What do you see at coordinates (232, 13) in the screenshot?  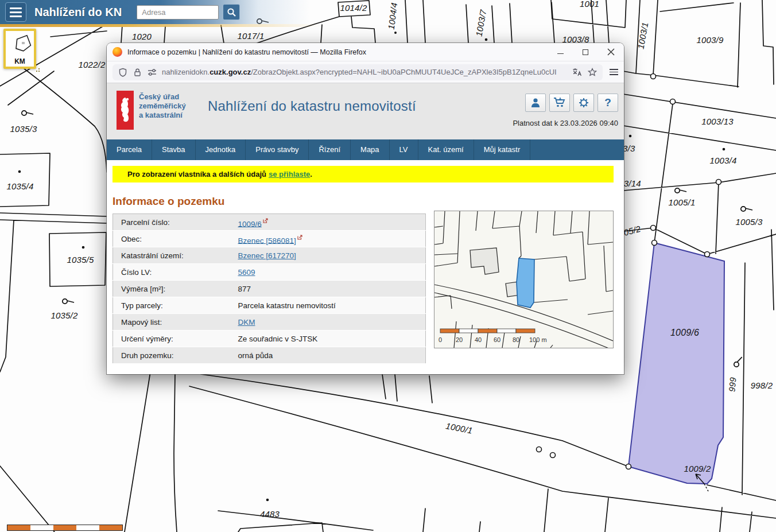 I see `search-icon` at bounding box center [232, 13].